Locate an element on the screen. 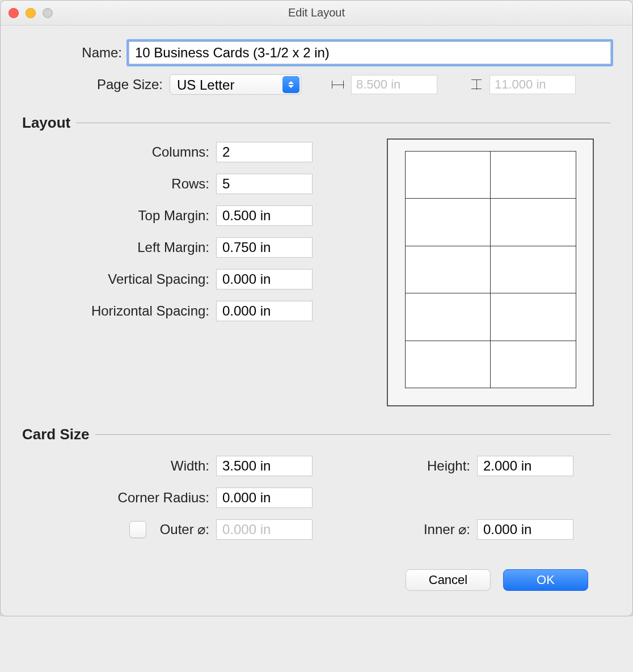 The height and width of the screenshot is (672, 633). left-margin-input is located at coordinates (264, 247).